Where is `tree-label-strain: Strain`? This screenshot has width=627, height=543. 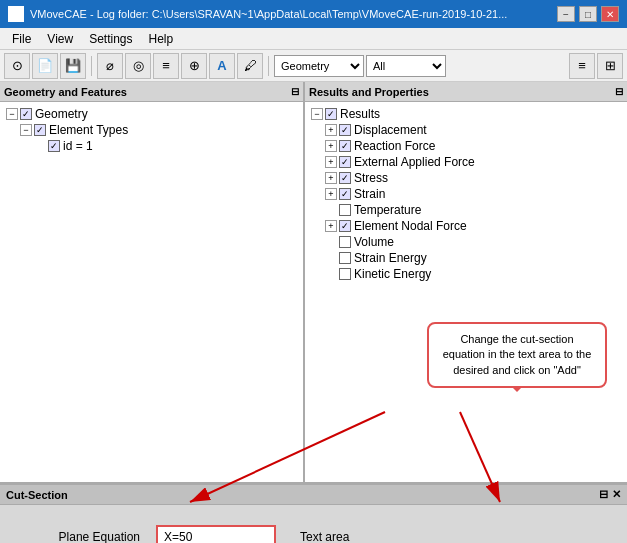 tree-label-strain: Strain is located at coordinates (370, 194).